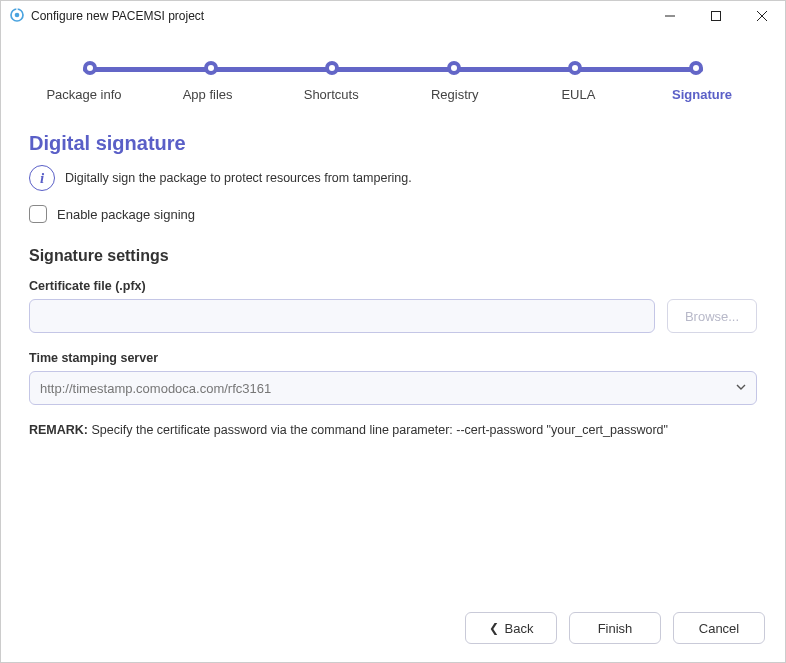  I want to click on step-label-shortcuts: Shortcuts, so click(331, 94).